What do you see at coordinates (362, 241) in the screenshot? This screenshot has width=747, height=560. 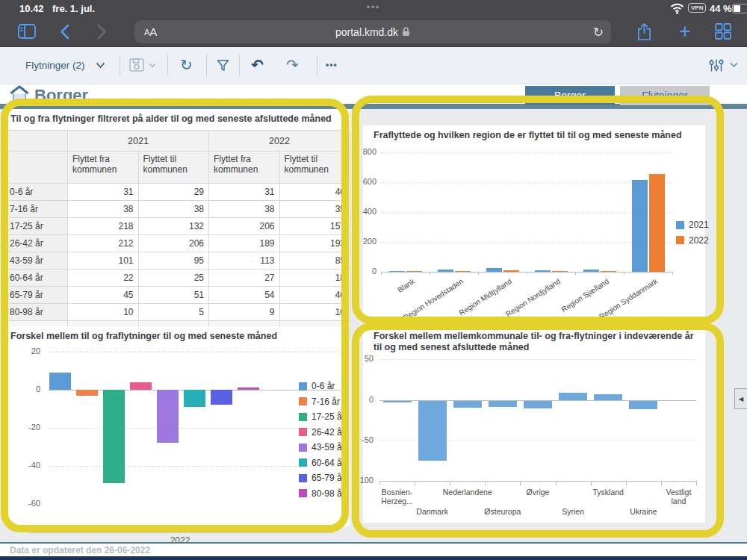 I see `y-tick-label: 200` at bounding box center [362, 241].